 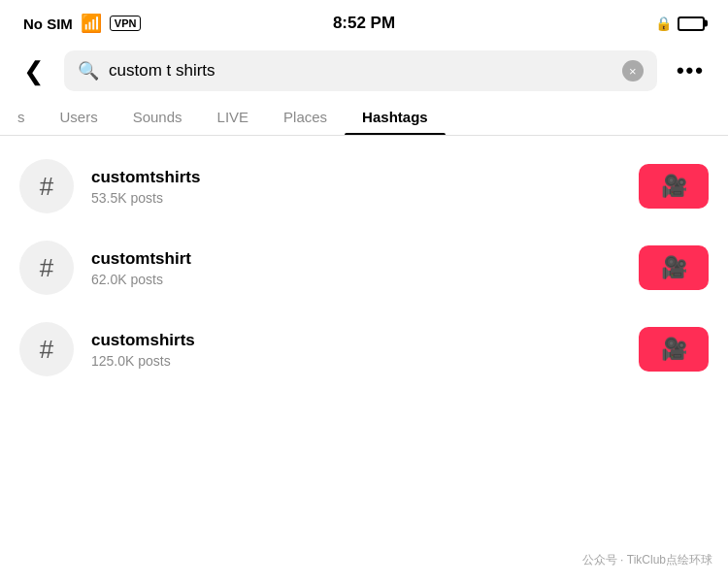 I want to click on tab-places: Places, so click(x=305, y=116).